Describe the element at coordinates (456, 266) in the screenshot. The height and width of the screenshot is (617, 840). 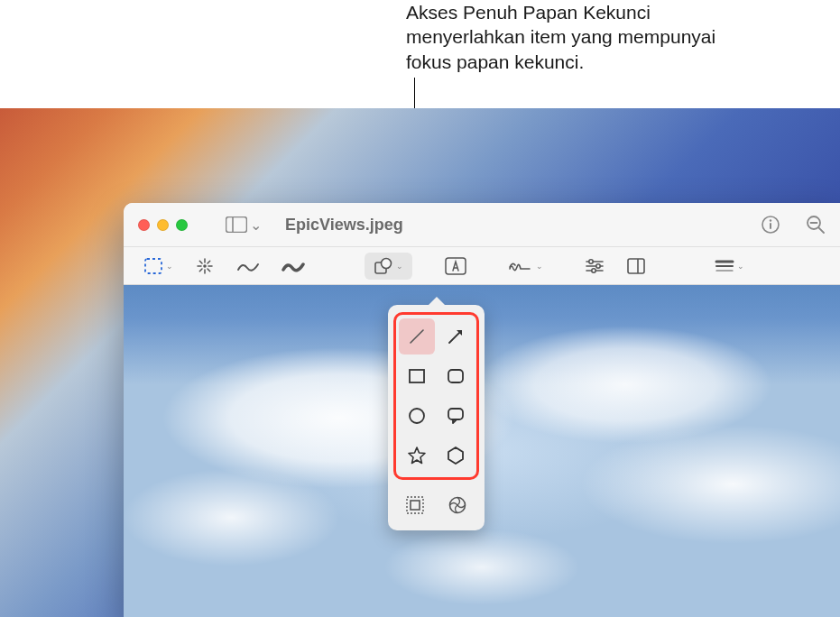
I see `text-button` at that location.